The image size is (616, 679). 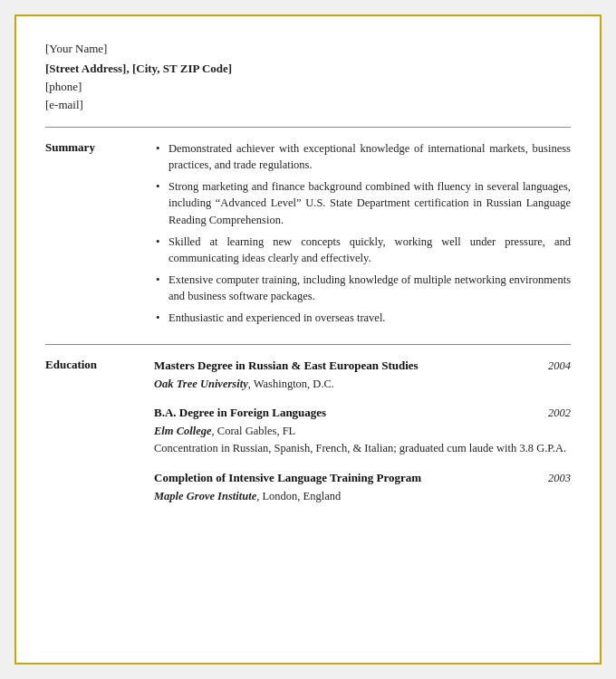 I want to click on edu-header-row: Masters Degree in Russian & East Europea…, so click(x=362, y=366).